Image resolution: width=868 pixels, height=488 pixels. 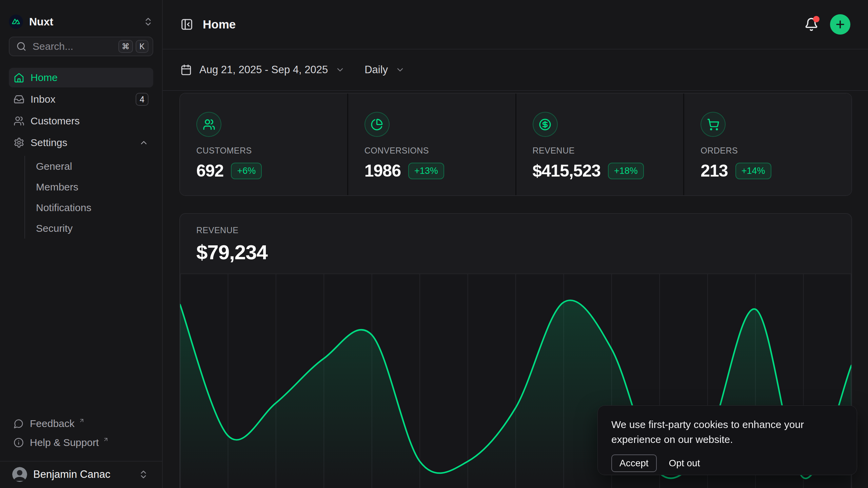 What do you see at coordinates (384, 70) in the screenshot?
I see `granularity-select: Daily` at bounding box center [384, 70].